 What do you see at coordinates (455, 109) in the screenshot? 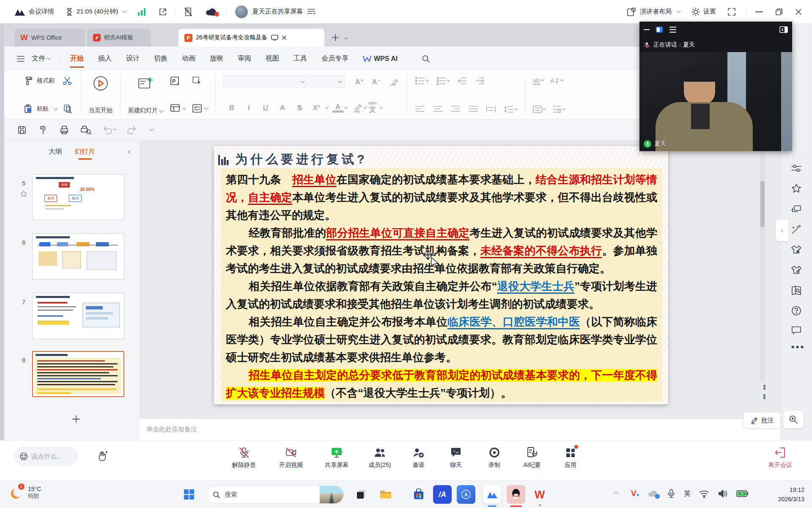
I see `align-right-icon` at bounding box center [455, 109].